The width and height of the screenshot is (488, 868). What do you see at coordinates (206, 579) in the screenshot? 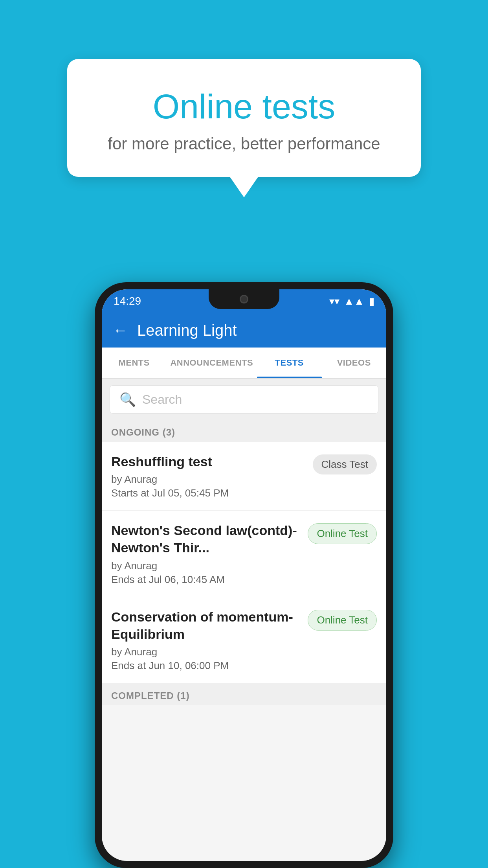
I see `test-date-2: Ends at Jul 06, 10:45 AM` at bounding box center [206, 579].